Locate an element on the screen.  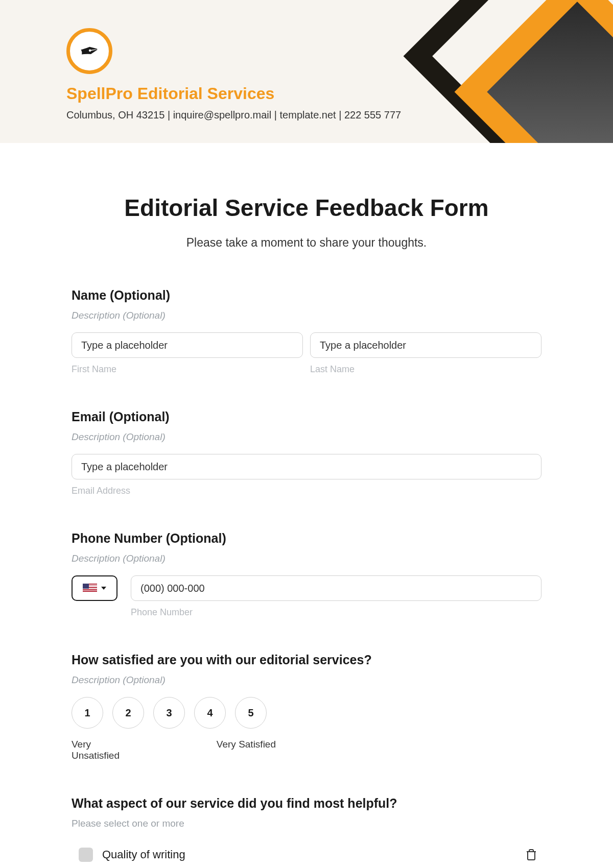
first-name-sublabel: First Name is located at coordinates (187, 370).